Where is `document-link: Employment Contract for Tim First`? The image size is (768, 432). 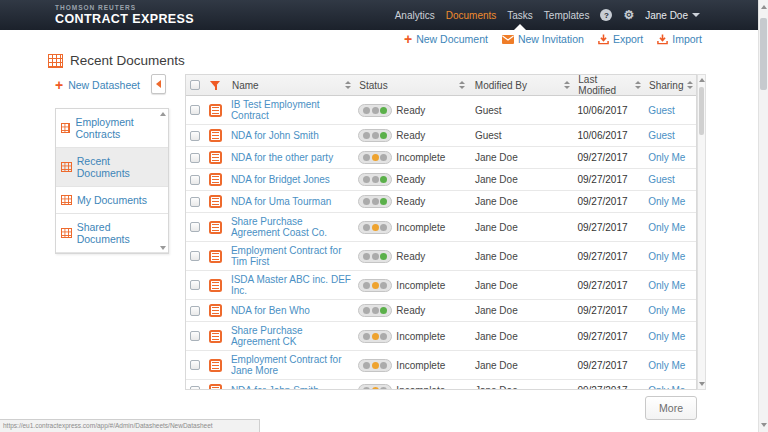
document-link: Employment Contract for Tim First is located at coordinates (292, 256).